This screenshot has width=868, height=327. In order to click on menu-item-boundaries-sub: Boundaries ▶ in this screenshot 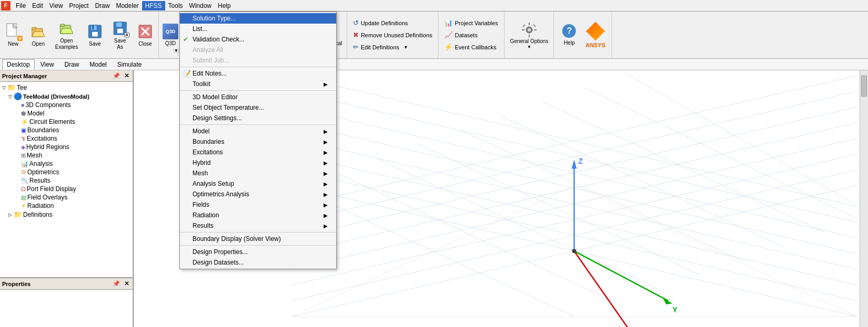, I will do `click(258, 142)`.